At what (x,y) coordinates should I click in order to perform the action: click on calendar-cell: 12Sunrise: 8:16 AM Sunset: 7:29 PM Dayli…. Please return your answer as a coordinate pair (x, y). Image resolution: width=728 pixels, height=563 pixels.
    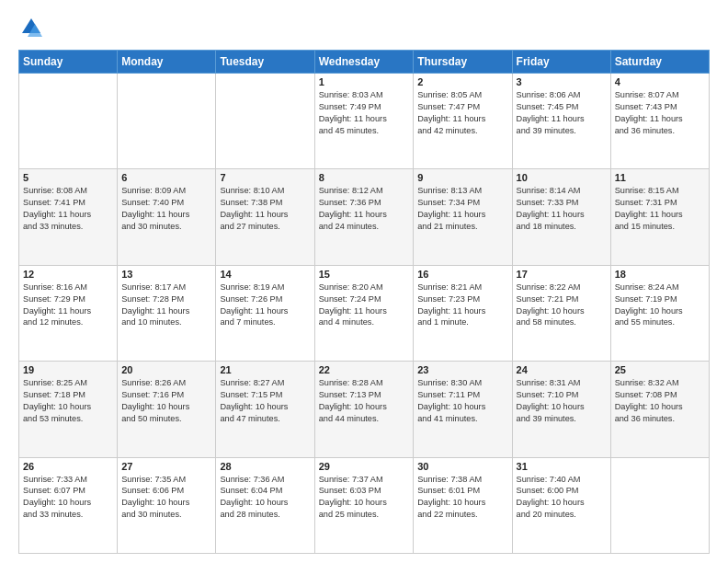
    Looking at the image, I should click on (68, 313).